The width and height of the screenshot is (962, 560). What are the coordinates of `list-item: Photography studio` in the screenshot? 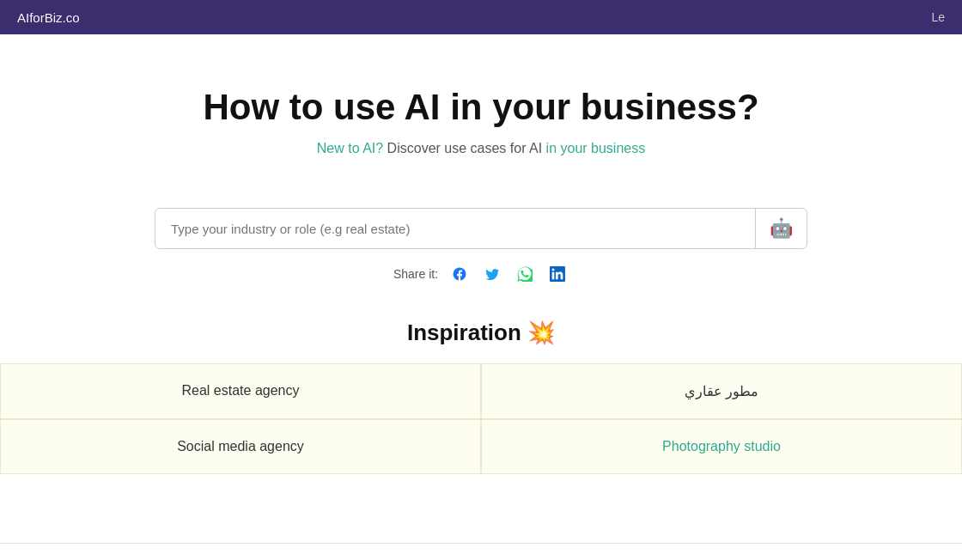 It's located at (722, 447).